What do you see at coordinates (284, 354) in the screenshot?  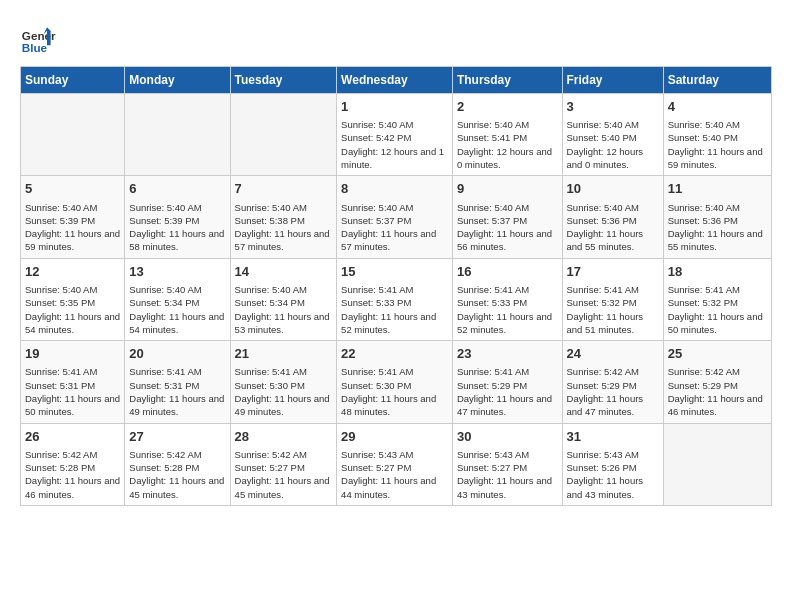 I see `day-number: 21` at bounding box center [284, 354].